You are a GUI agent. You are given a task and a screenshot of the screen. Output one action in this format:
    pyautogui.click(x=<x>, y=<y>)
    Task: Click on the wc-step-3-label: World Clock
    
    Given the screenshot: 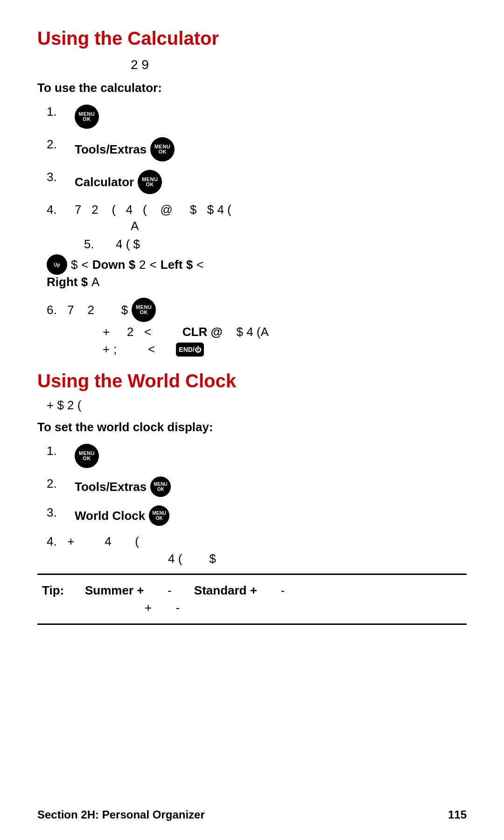 What is the action you would take?
    pyautogui.click(x=110, y=516)
    